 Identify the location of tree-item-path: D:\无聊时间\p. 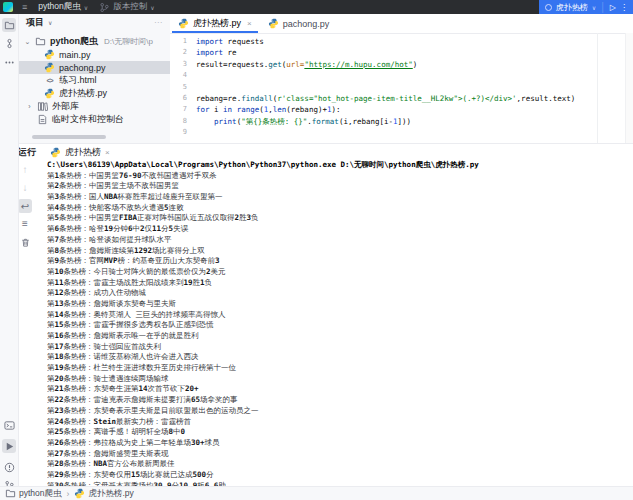
(128, 42).